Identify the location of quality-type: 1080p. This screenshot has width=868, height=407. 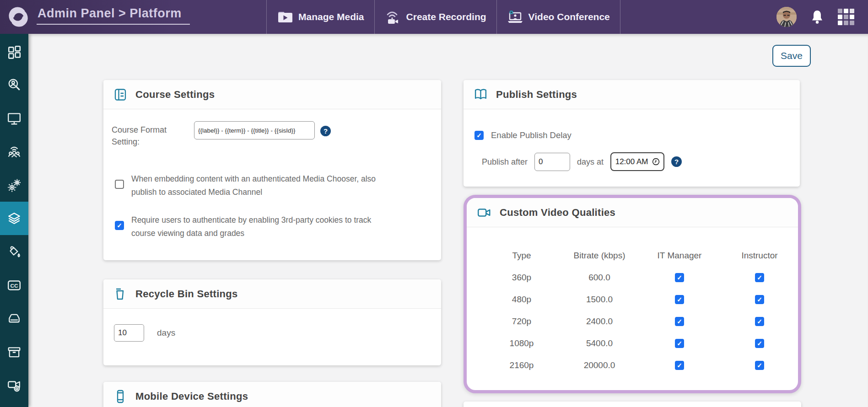
(522, 343).